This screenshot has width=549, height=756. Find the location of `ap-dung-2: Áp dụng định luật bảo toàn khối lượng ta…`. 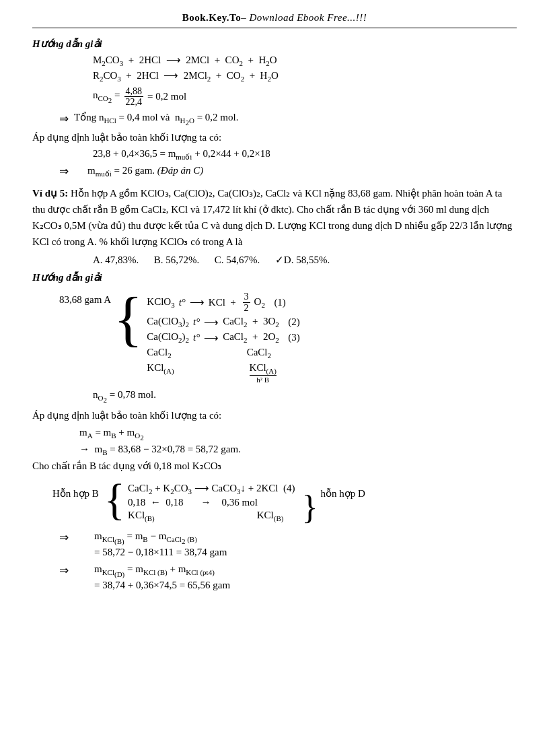

ap-dung-2: Áp dụng định luật bảo toàn khối lượng ta… is located at coordinates (274, 416).